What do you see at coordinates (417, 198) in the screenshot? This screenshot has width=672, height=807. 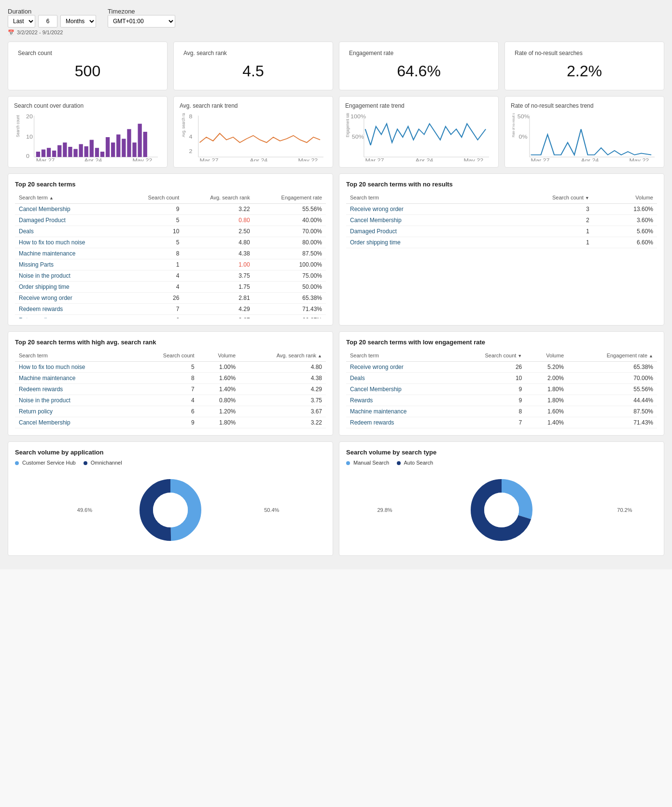 I see `col-nr-term: Search term` at bounding box center [417, 198].